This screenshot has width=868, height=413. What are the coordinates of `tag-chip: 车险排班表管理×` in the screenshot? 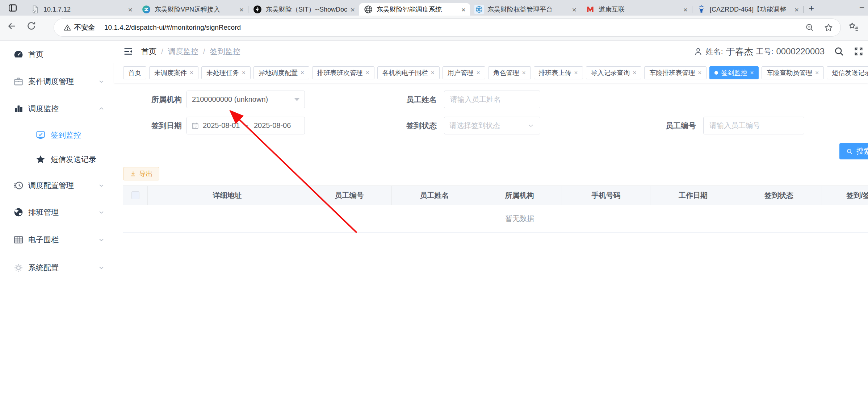 It's located at (675, 73).